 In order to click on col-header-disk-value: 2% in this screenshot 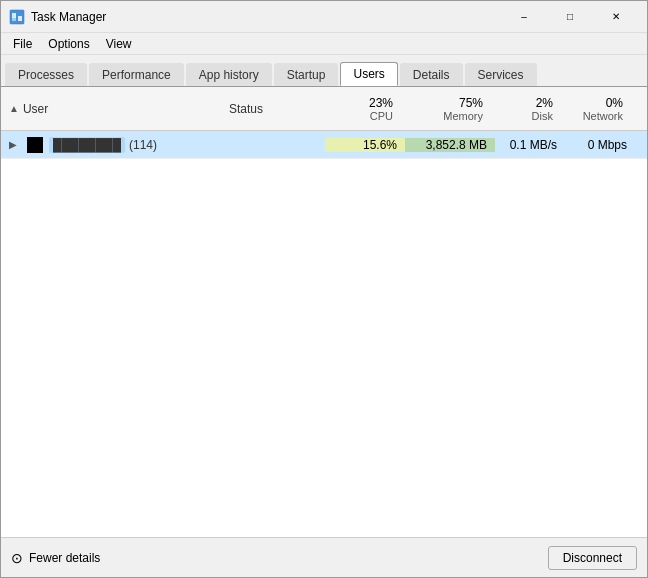, I will do `click(526, 103)`.